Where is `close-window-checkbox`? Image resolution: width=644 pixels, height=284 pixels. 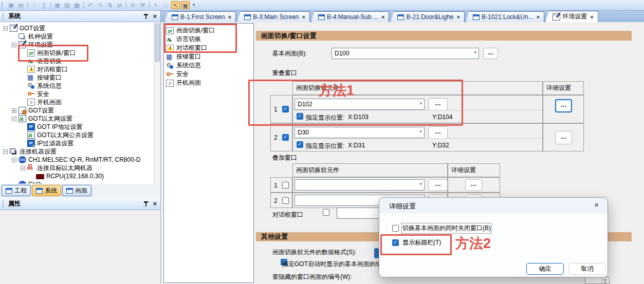 close-window-checkbox is located at coordinates (396, 228).